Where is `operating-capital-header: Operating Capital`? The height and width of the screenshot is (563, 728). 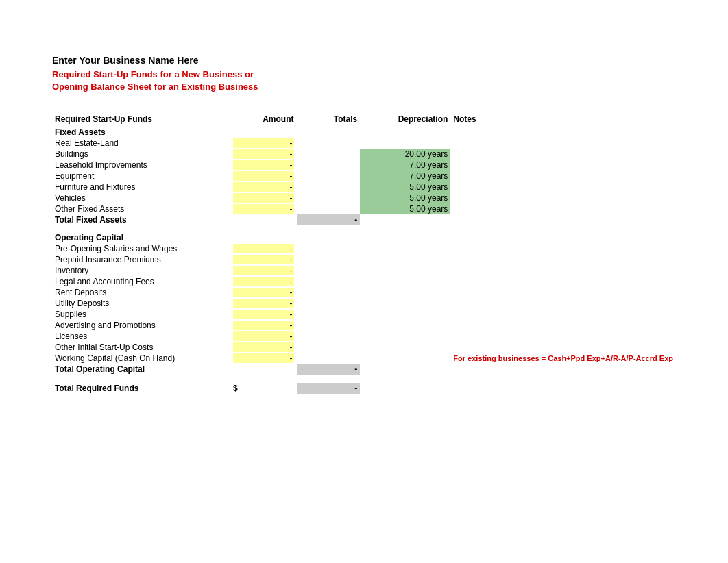
operating-capital-header: Operating Capital is located at coordinates (364, 238).